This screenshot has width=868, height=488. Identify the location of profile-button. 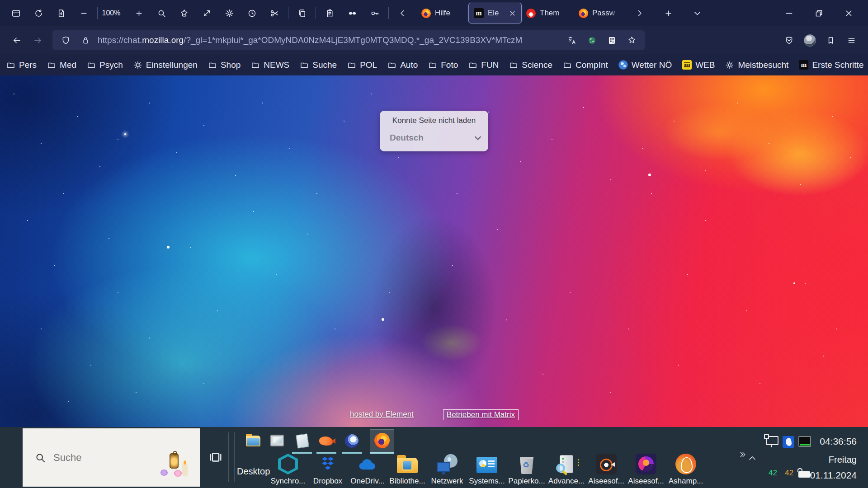
(810, 40).